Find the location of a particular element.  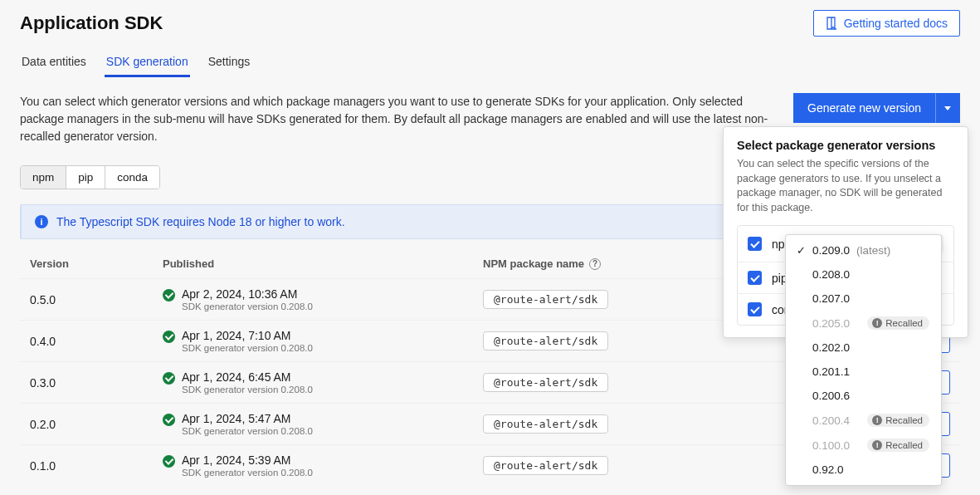

cell-version: 0.1.0 is located at coordinates (96, 466).